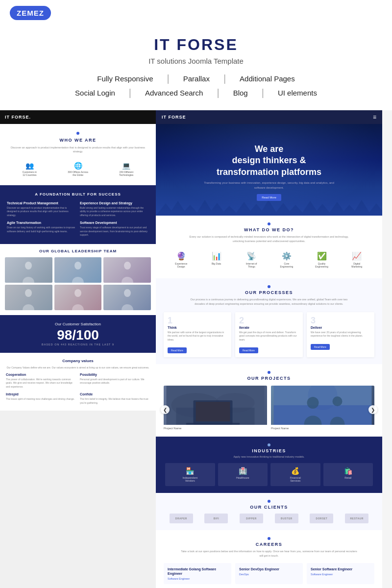 The image size is (392, 588). I want to click on foundation-item-2: Experience Design and Strategy Build str…, so click(115, 210).